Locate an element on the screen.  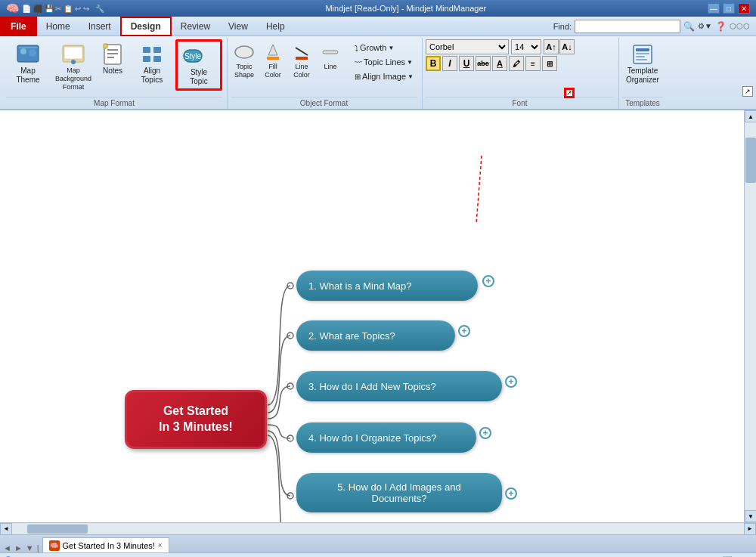
tab-icon: 🧠 is located at coordinates (54, 546).